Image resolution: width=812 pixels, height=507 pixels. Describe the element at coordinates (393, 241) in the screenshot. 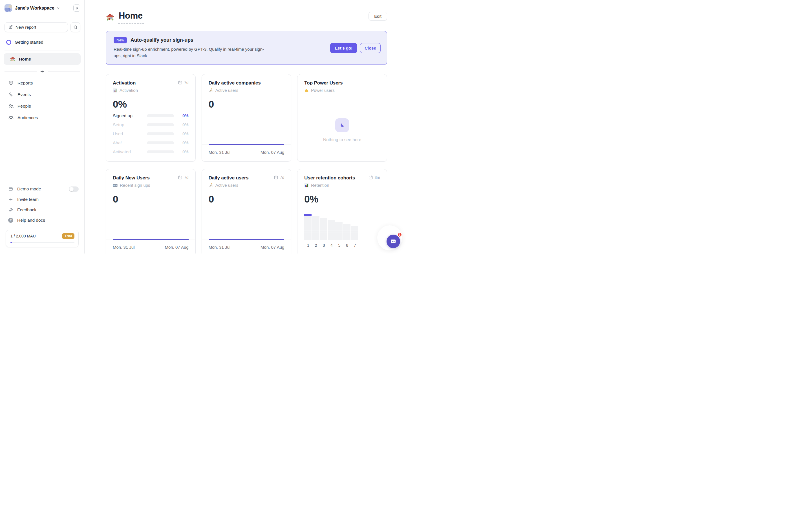

I see `chat-bubble-icon` at that location.